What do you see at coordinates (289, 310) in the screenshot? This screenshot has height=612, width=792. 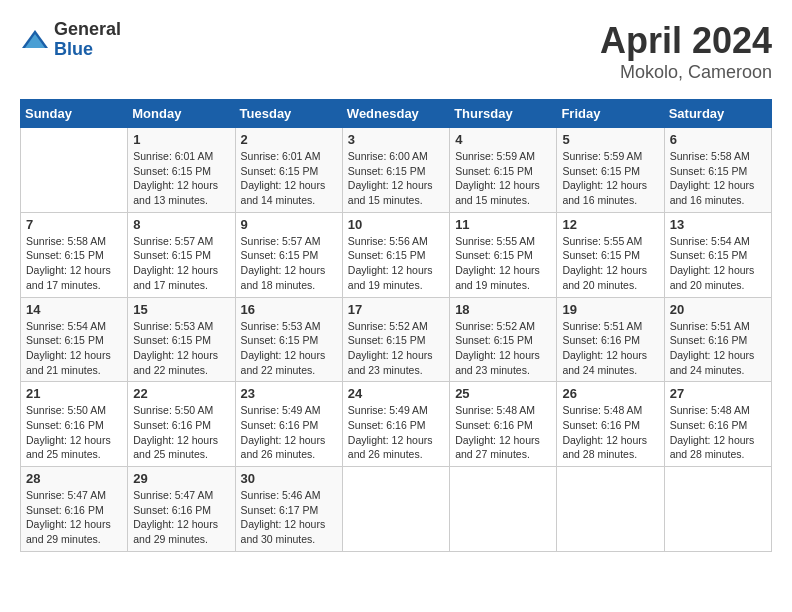 I see `day-number: 16` at bounding box center [289, 310].